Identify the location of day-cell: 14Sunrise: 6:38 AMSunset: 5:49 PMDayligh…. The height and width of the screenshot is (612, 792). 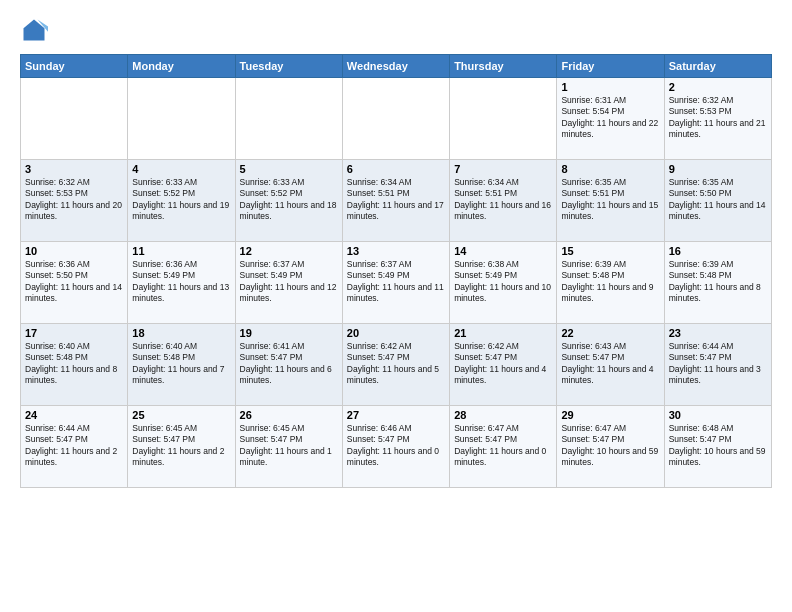
(504, 283).